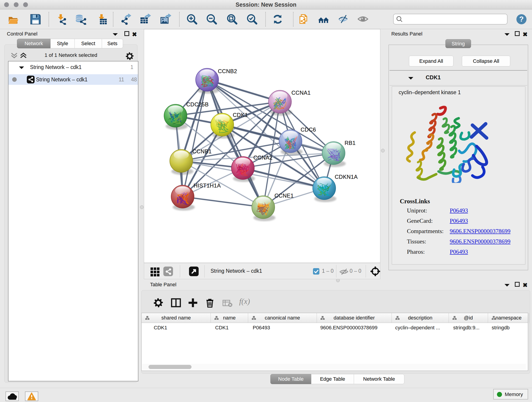 The height and width of the screenshot is (402, 532). What do you see at coordinates (241, 115) in the screenshot?
I see `svg-text: CDK1` at bounding box center [241, 115].